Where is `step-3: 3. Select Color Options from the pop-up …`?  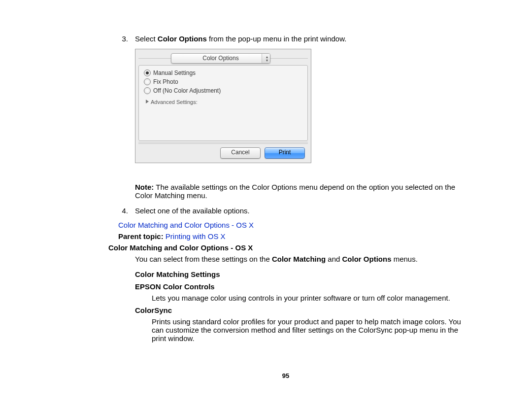 step-3: 3. Select Color Options from the pop-up … is located at coordinates (286, 38).